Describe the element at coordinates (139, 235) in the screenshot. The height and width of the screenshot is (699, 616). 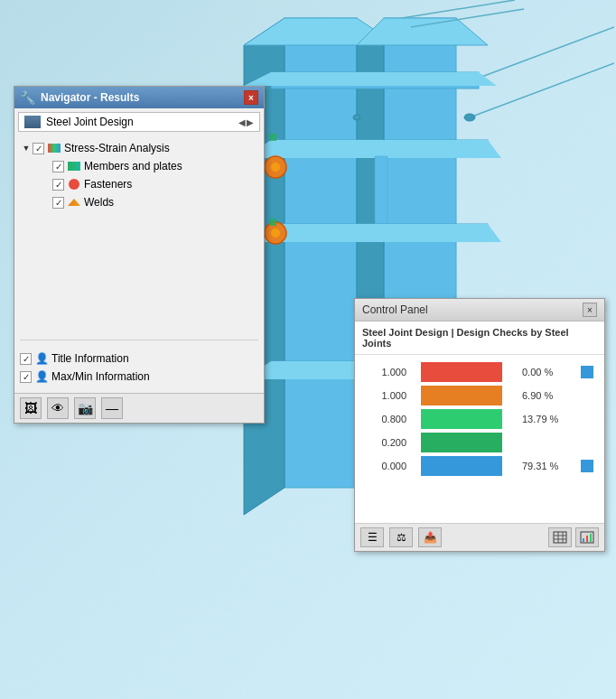
I see `navigator-tree: ▼ ✓ Stress-Strain Analysis ✓ Members and…` at that location.